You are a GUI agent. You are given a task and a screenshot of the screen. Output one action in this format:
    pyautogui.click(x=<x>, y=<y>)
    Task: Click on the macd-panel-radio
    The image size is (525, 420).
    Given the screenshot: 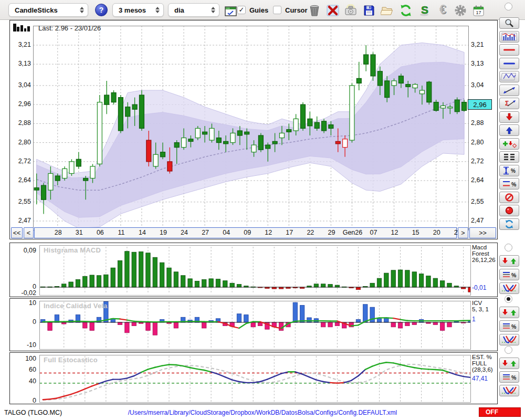 What is the action you would take?
    pyautogui.click(x=508, y=248)
    